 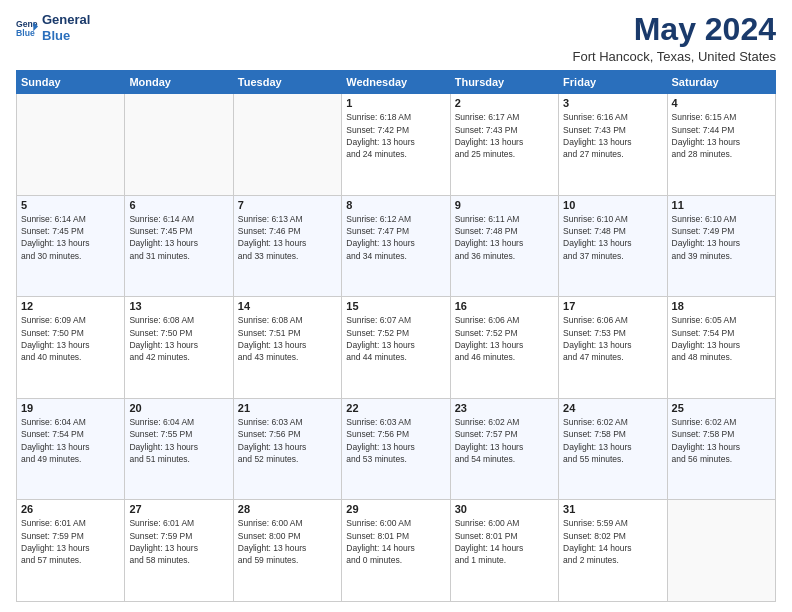 What do you see at coordinates (396, 551) in the screenshot?
I see `calendar-cell-w5-d4: 29Sunrise: 6:00 AM Sunset: 8:01 PM Dayli…` at bounding box center [396, 551].